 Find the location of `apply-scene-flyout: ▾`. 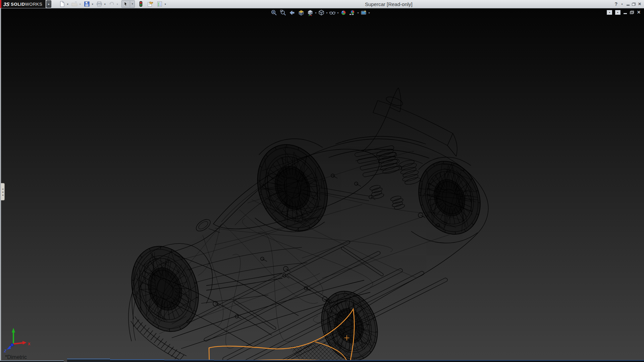

apply-scene-flyout: ▾ is located at coordinates (358, 13).